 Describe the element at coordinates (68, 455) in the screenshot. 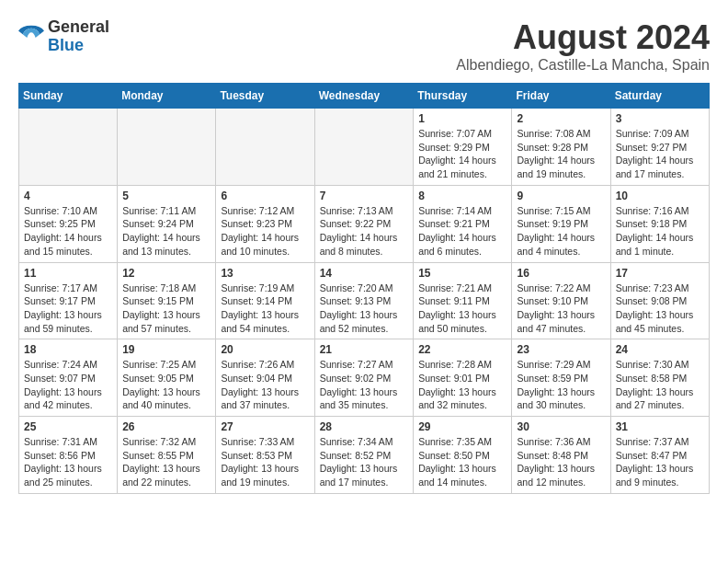

I see `calendar-cell: 25Sunrise: 7:31 AMSunset: 8:56 PMDayligh…` at that location.